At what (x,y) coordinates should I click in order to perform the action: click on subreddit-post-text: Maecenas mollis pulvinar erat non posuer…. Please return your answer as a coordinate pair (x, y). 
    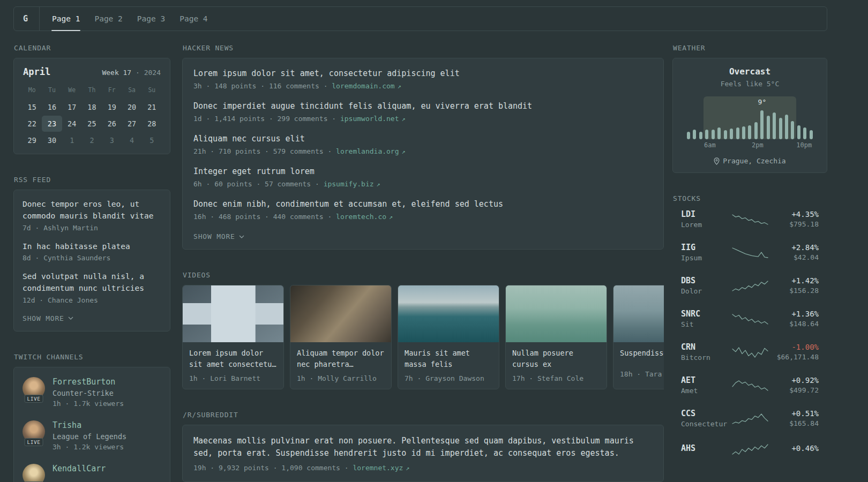
    Looking at the image, I should click on (414, 447).